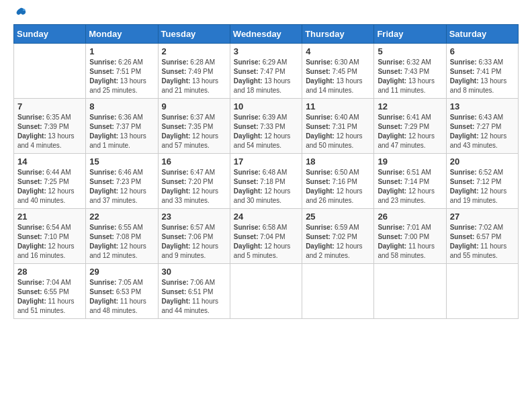 This screenshot has height=411, width=532. Describe the element at coordinates (482, 216) in the screenshot. I see `day-number: 27` at that location.